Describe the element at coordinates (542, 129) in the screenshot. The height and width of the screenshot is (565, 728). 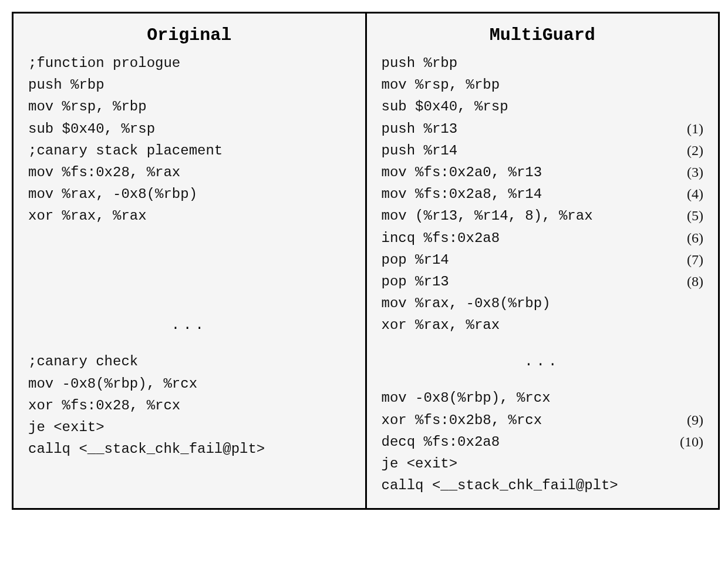
I see `code-line: push %r13(1)` at that location.